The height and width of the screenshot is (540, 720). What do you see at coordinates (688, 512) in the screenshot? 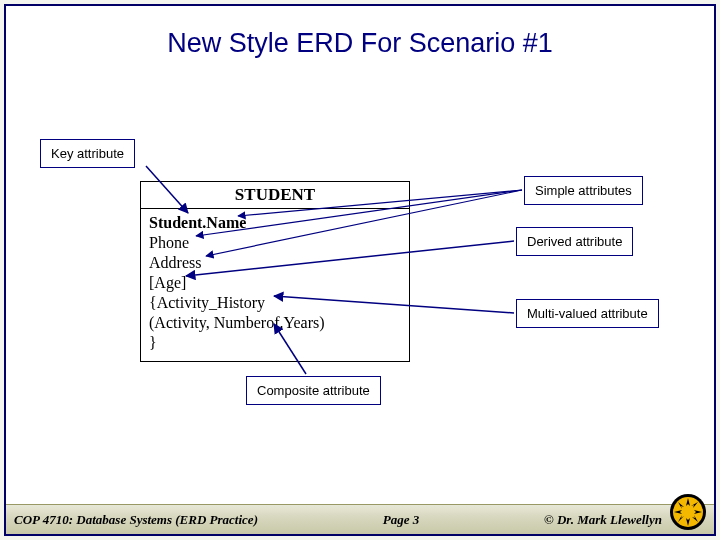
I see `ucf-logo-icon` at bounding box center [688, 512].